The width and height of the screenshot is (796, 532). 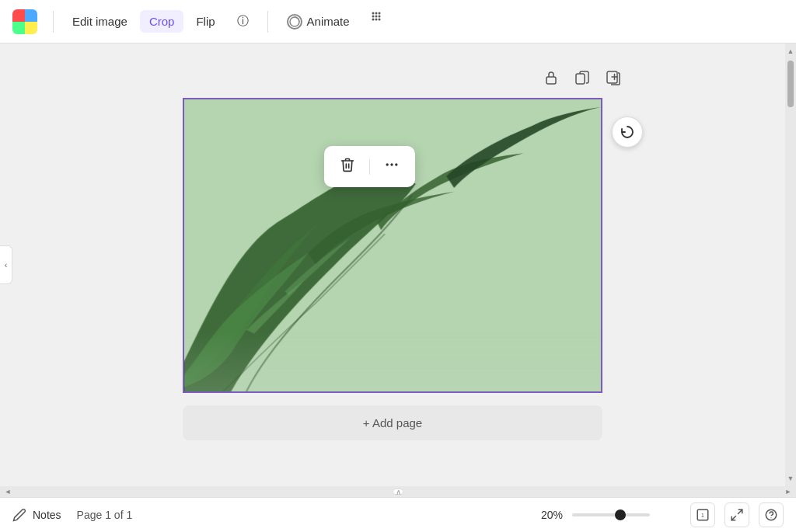 What do you see at coordinates (703, 515) in the screenshot?
I see `page-icon: 1` at bounding box center [703, 515].